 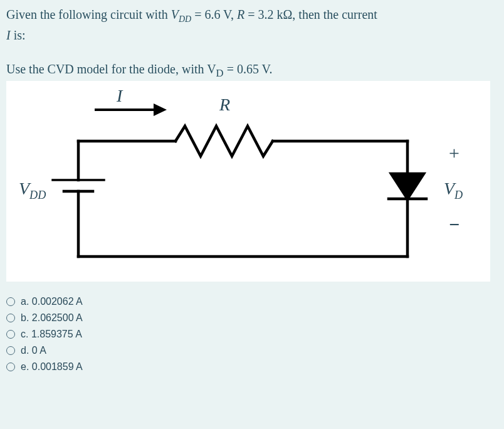 I want to click on vdd-sub: DD, so click(x=185, y=19).